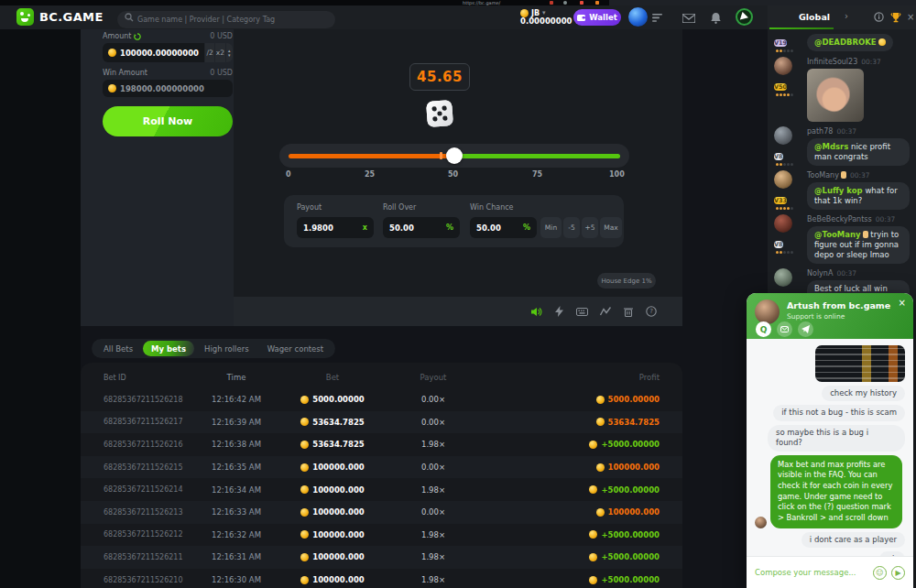  What do you see at coordinates (454, 156) in the screenshot?
I see `slider-knob` at bounding box center [454, 156].